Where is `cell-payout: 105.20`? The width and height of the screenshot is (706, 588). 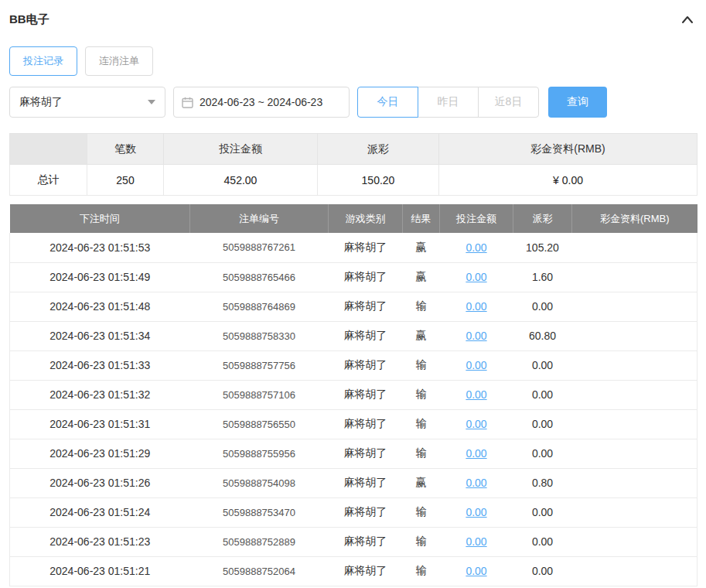
cell-payout: 105.20 is located at coordinates (543, 248).